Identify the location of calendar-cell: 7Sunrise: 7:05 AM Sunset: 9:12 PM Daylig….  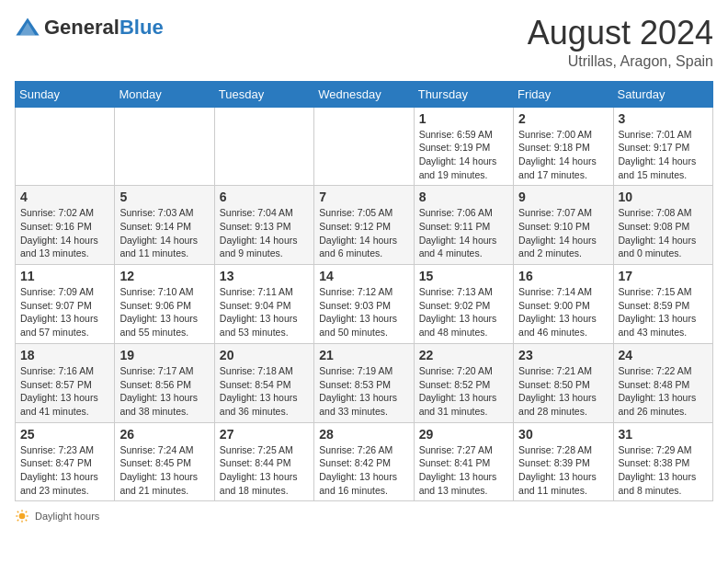
(364, 225).